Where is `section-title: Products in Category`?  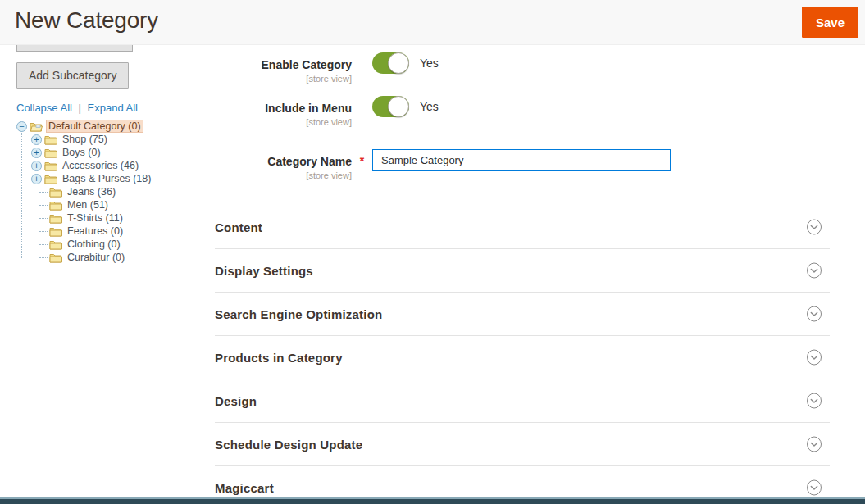
section-title: Products in Category is located at coordinates (279, 357).